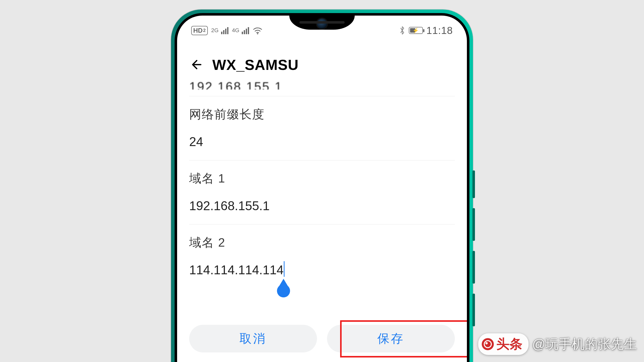 Image resolution: width=644 pixels, height=362 pixels. What do you see at coordinates (284, 269) in the screenshot?
I see `text-cursor-icon` at bounding box center [284, 269].